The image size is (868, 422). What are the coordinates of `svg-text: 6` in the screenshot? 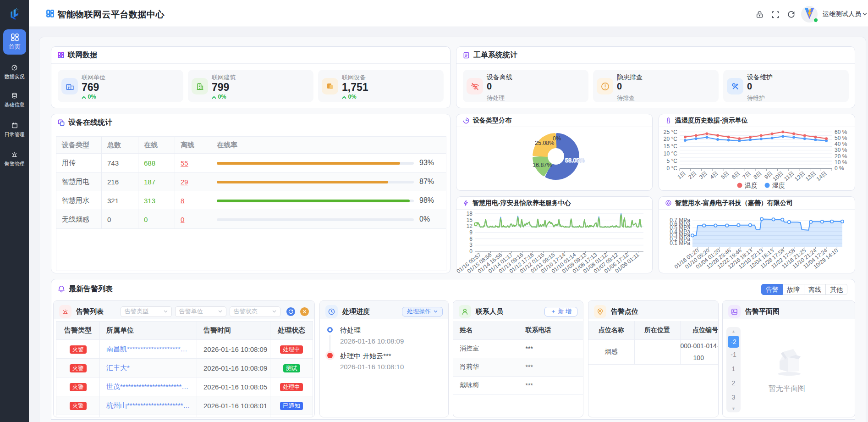 It's located at (471, 239).